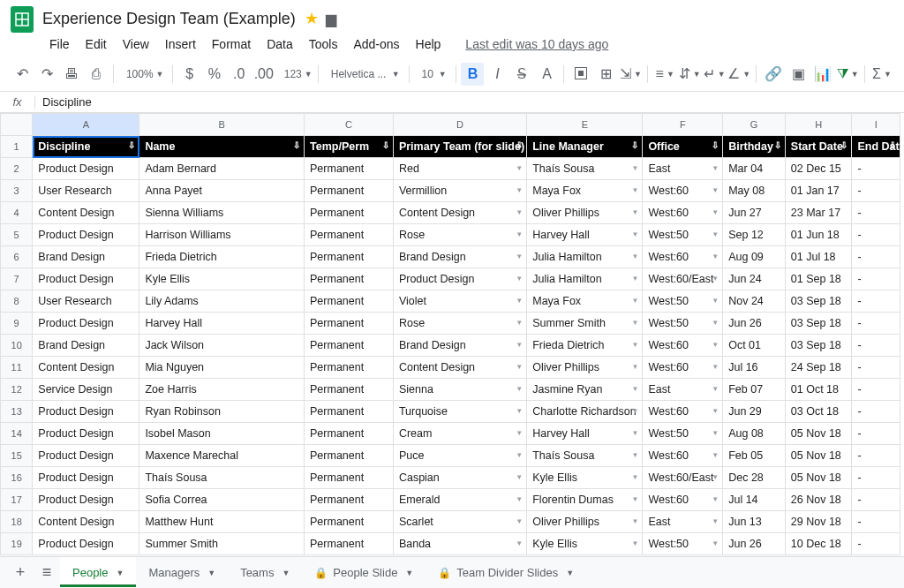  I want to click on cell: 24 Sep 18, so click(818, 367).